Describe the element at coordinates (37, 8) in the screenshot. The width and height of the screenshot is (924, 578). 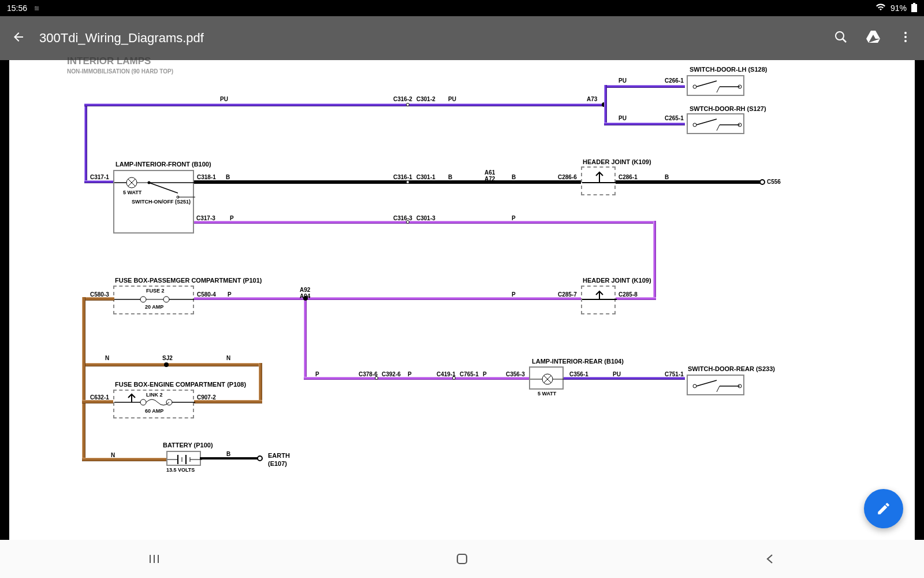
I see `stop-icon: ◾` at that location.